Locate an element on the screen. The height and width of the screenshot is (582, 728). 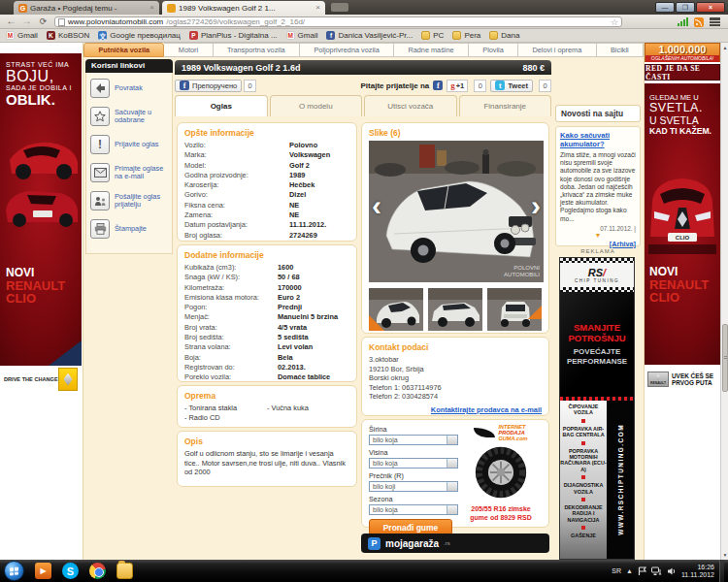
sidebar-item-stampajte: Štampajte is located at coordinates (129, 229).